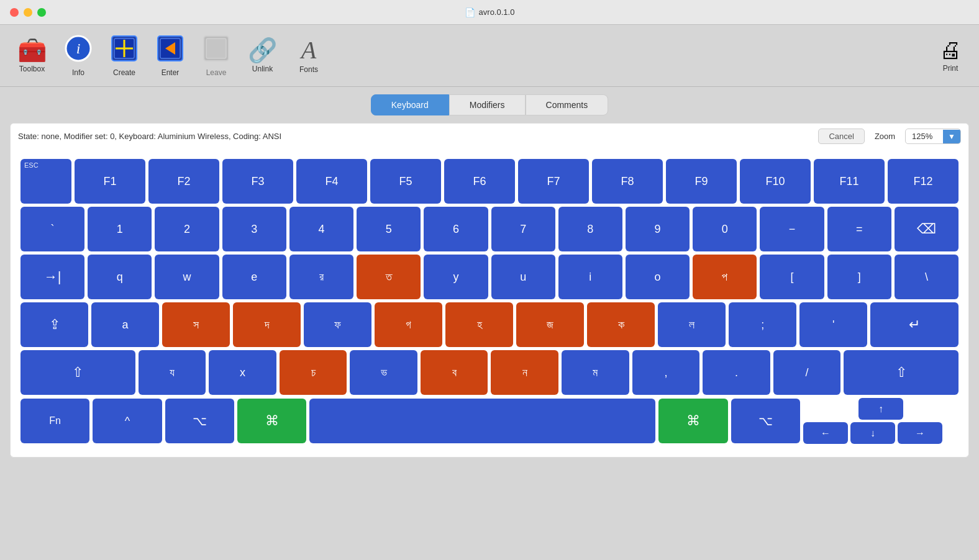  I want to click on key-quote: ', so click(834, 325).